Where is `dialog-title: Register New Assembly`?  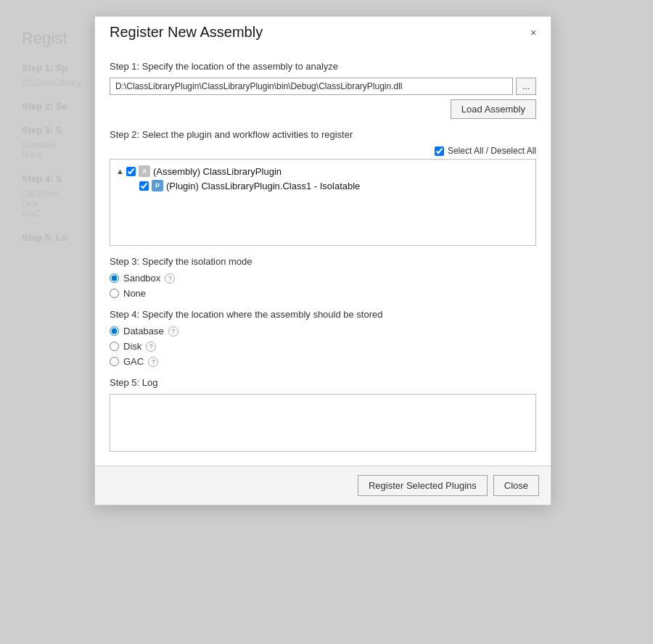
dialog-title: Register New Assembly is located at coordinates (186, 32).